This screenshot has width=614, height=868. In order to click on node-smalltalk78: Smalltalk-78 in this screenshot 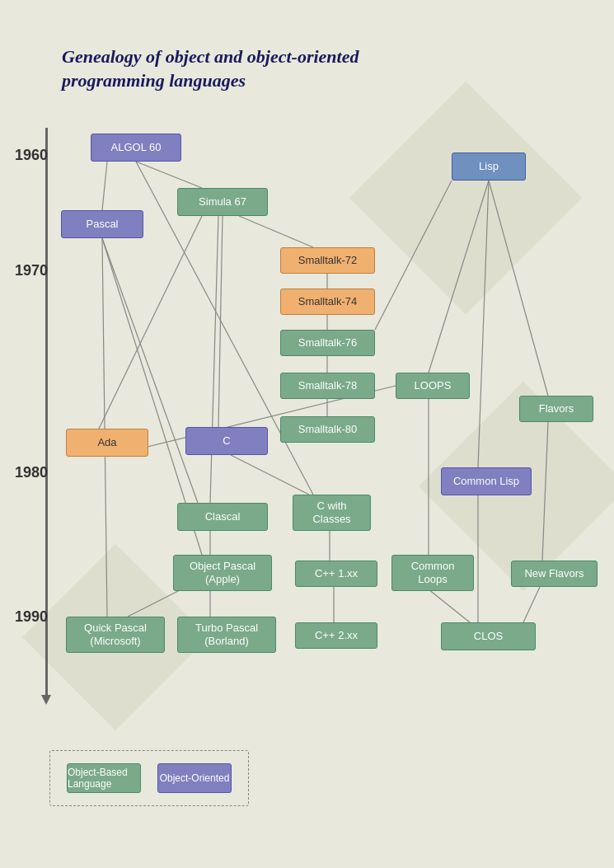, I will do `click(328, 386)`.